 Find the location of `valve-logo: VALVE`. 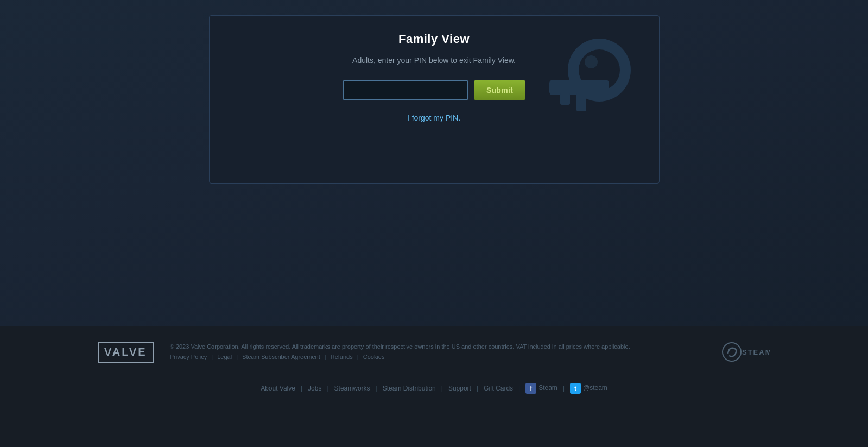

valve-logo: VALVE is located at coordinates (126, 352).